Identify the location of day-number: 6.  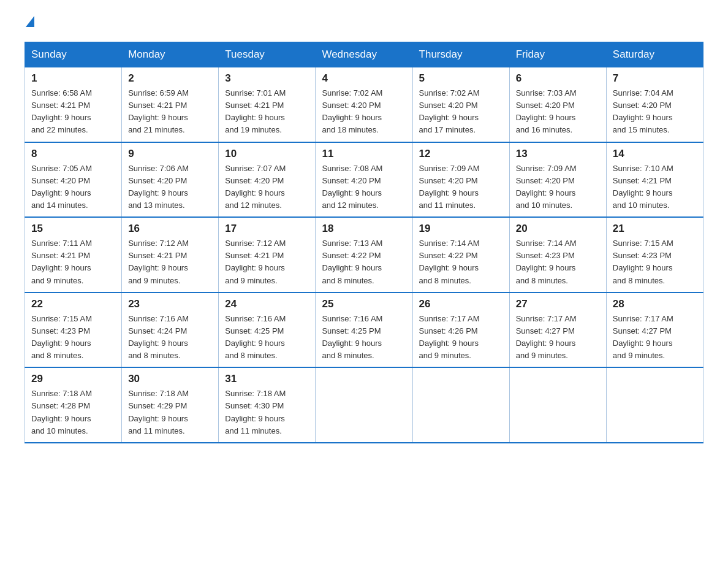
(558, 79).